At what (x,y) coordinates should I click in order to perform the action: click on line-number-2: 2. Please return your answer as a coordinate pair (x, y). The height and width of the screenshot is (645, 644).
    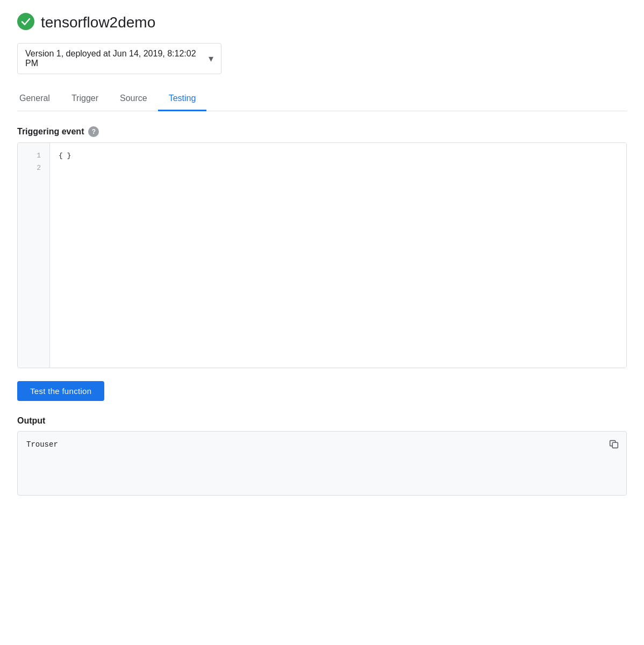
    Looking at the image, I should click on (33, 168).